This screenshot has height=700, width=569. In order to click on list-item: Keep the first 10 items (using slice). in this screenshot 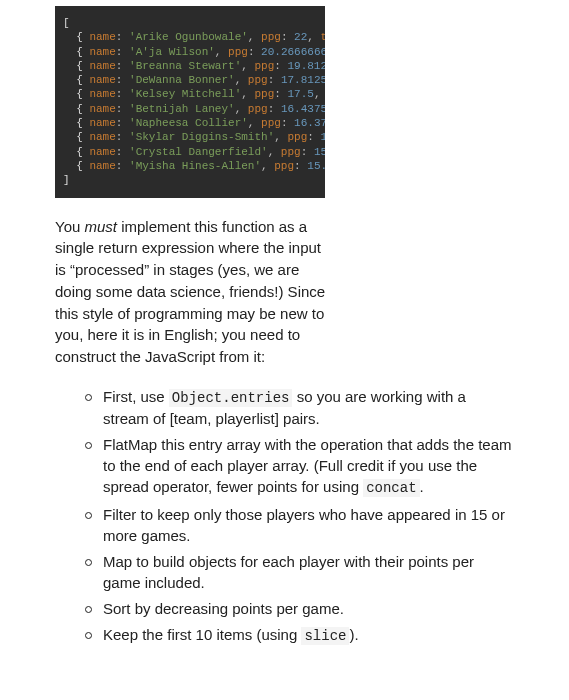, I will do `click(300, 636)`.